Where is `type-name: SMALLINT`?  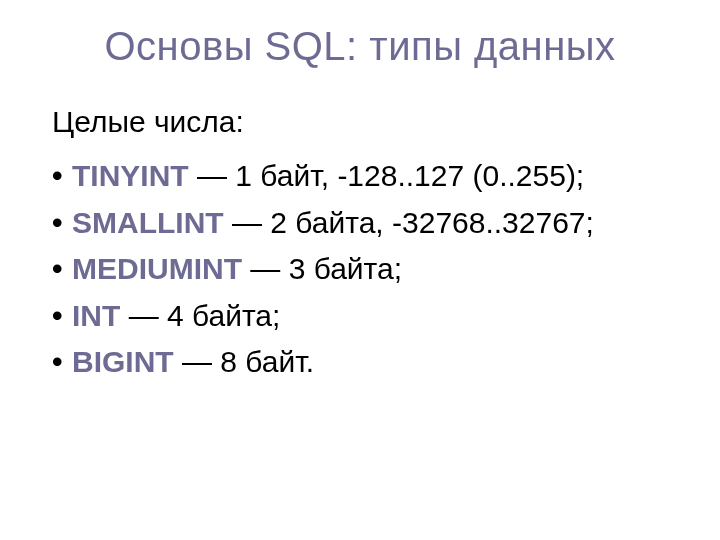 type-name: SMALLINT is located at coordinates (148, 222).